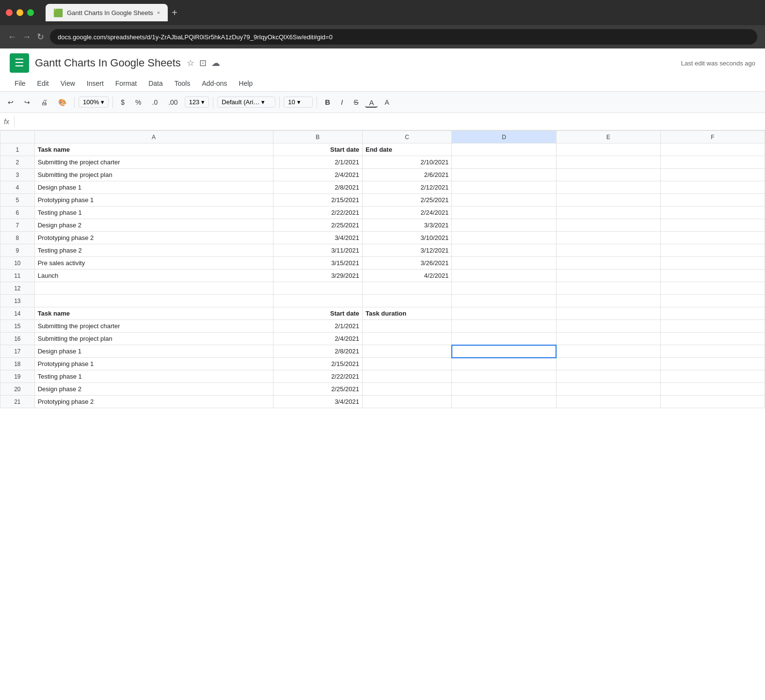  Describe the element at coordinates (608, 402) in the screenshot. I see `cell-21-e` at that location.